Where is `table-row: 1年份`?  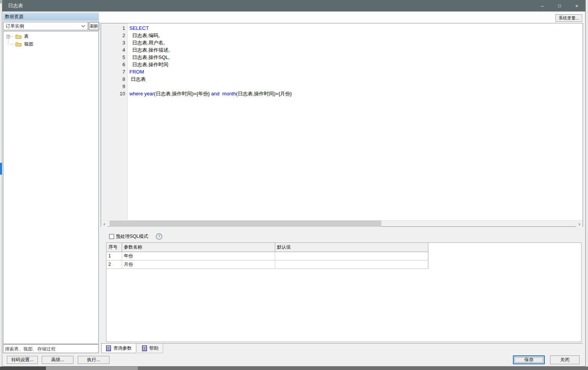
table-row: 1年份 is located at coordinates (267, 256).